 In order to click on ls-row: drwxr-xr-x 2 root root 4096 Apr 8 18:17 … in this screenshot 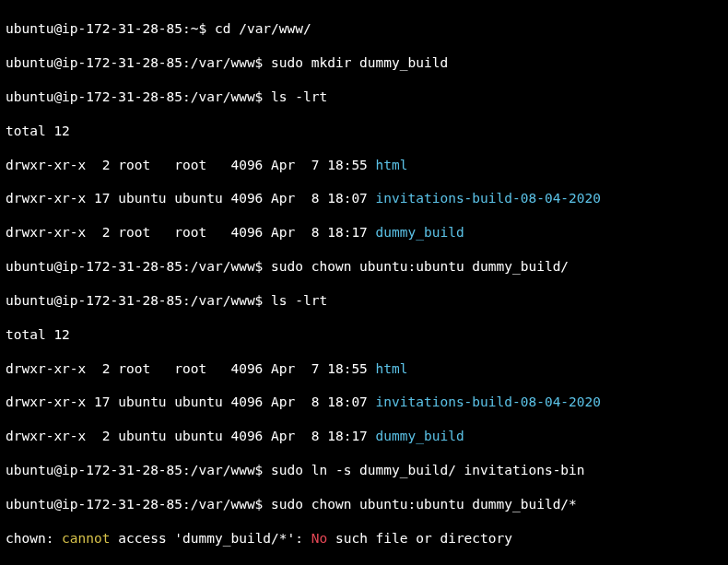, I will do `click(364, 232)`.